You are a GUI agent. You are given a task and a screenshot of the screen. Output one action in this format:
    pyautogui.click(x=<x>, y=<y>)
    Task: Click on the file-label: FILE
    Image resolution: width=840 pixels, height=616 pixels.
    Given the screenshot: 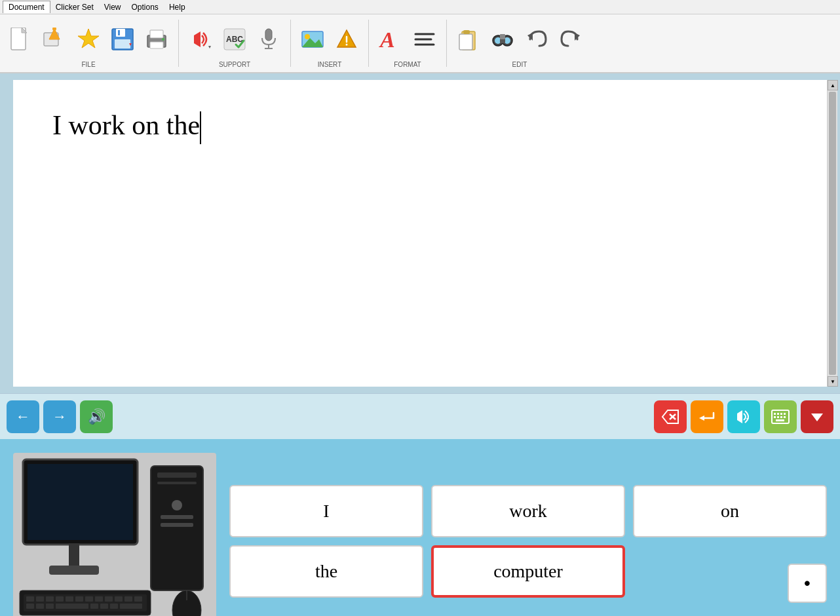 What is the action you would take?
    pyautogui.click(x=88, y=66)
    